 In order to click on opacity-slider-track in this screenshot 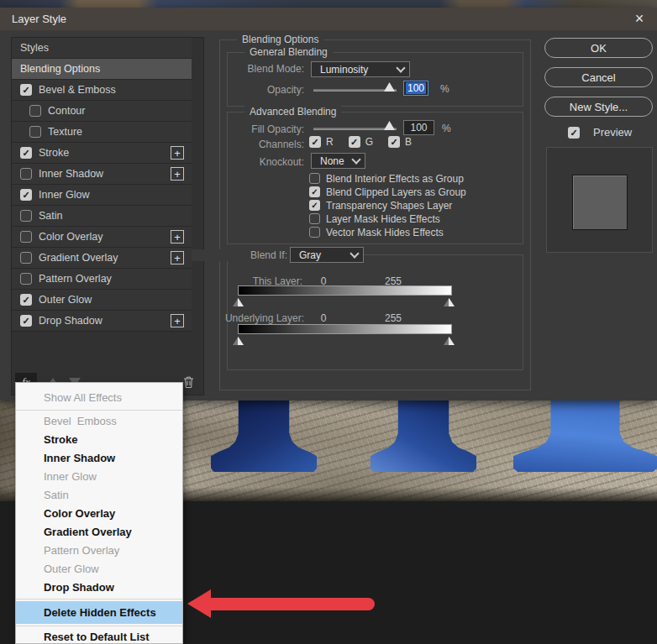, I will do `click(355, 91)`.